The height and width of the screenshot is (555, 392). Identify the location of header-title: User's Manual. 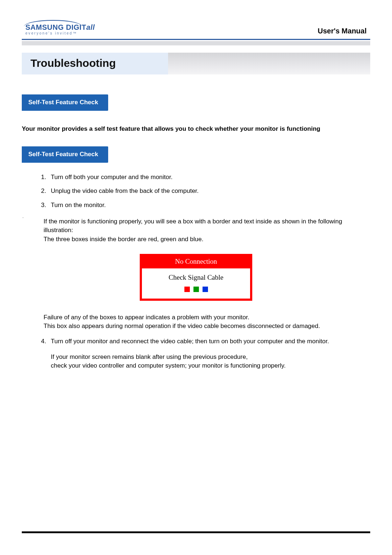
(342, 31).